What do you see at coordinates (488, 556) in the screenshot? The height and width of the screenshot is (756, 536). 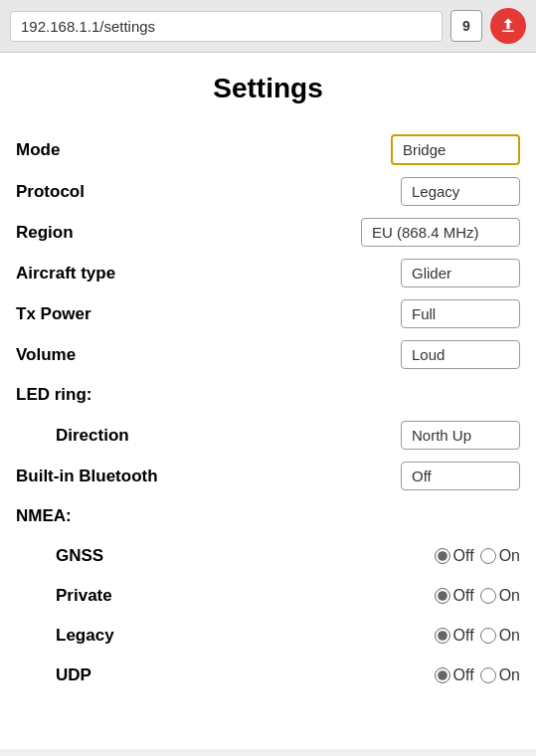 I see `gnss-on-radio` at bounding box center [488, 556].